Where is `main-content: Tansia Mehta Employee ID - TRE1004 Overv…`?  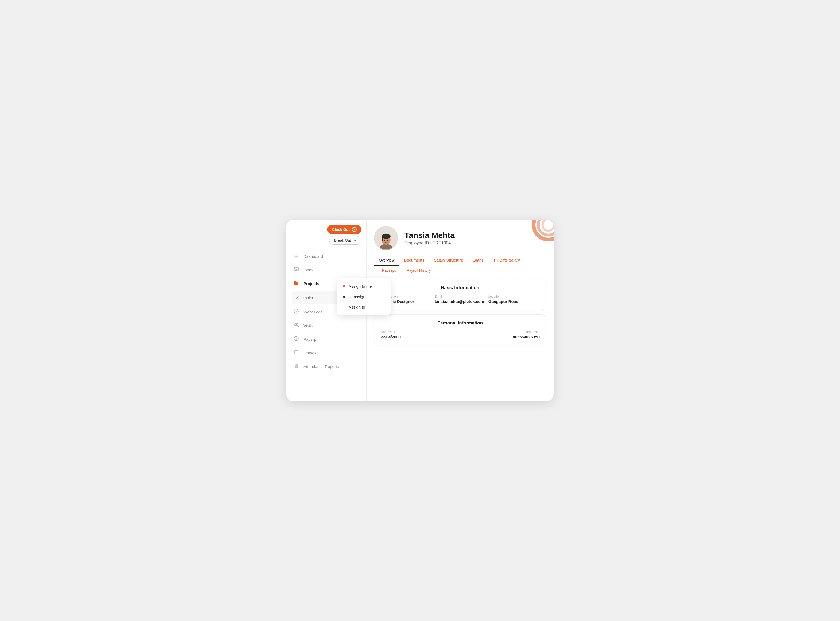 main-content: Tansia Mehta Employee ID - TRE1004 Overv… is located at coordinates (460, 310).